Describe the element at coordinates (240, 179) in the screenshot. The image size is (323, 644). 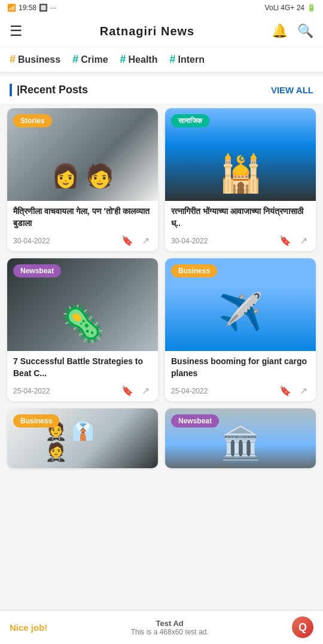
I see `news-card-2: सामाजिक रत्नागिरीत भोंग्याच्या आवाजाच्या…` at that location.